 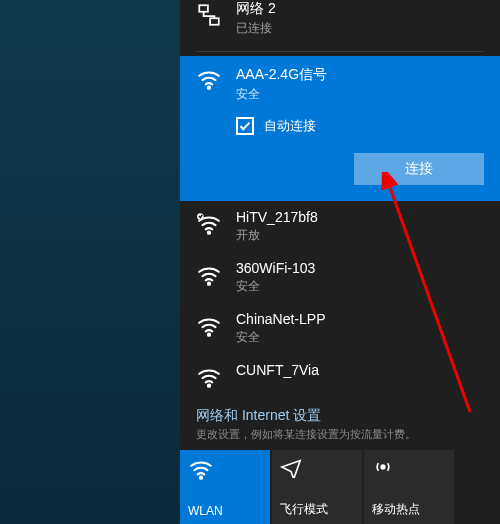 What do you see at coordinates (277, 217) in the screenshot?
I see `network-name: HiTV_217bf8` at bounding box center [277, 217].